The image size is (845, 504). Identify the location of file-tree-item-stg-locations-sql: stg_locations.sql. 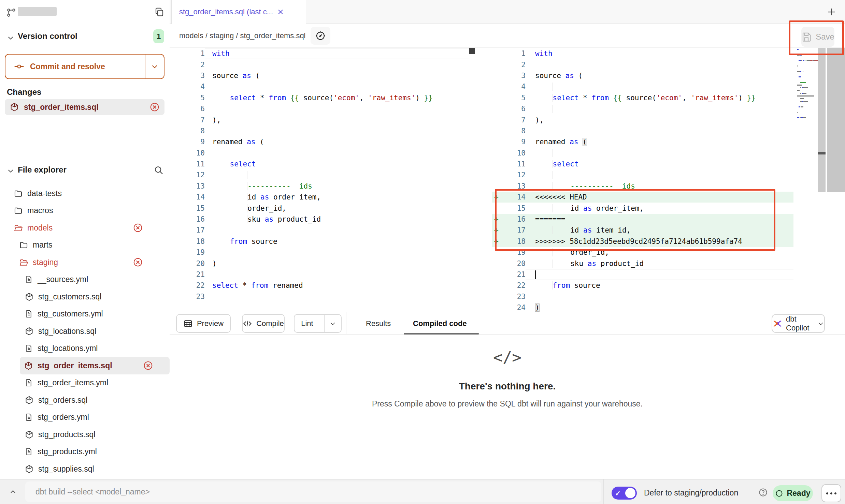
(85, 331).